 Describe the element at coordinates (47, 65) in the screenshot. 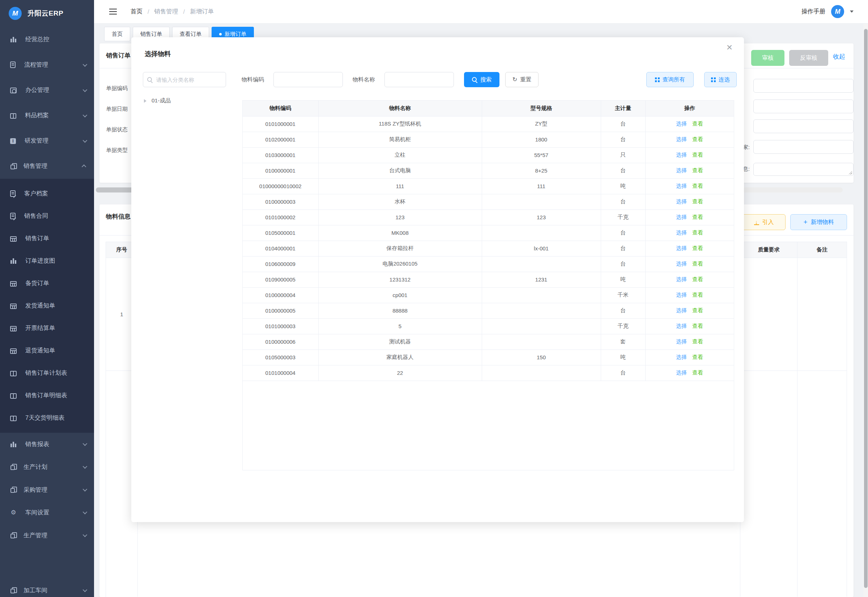

I see `sidebar-item-流程管理: 流程管理` at that location.